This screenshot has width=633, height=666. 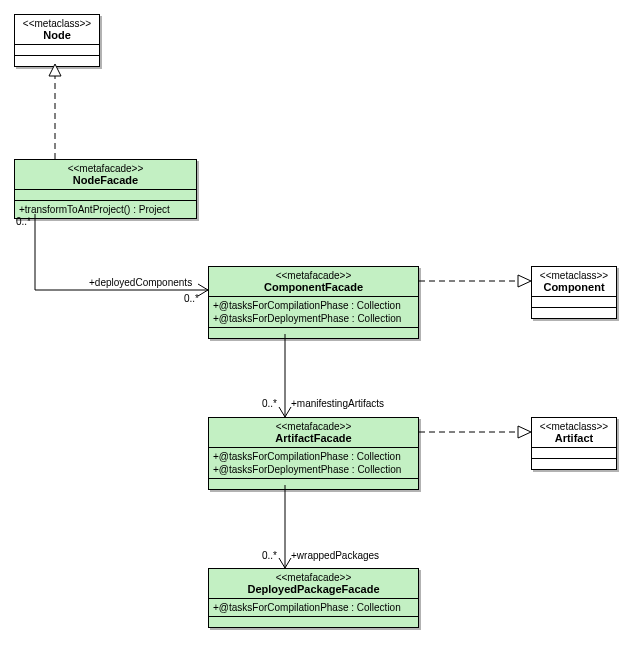 I want to click on artifact-stereotype: <<metaclass>>, so click(x=574, y=426).